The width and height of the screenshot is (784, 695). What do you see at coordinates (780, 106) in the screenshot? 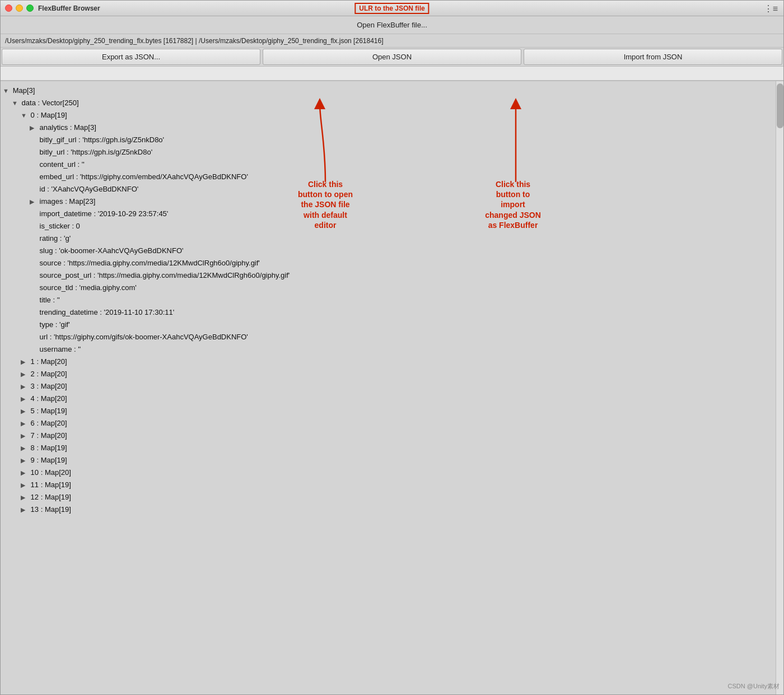
I see `scrollbar-thumb` at bounding box center [780, 106].